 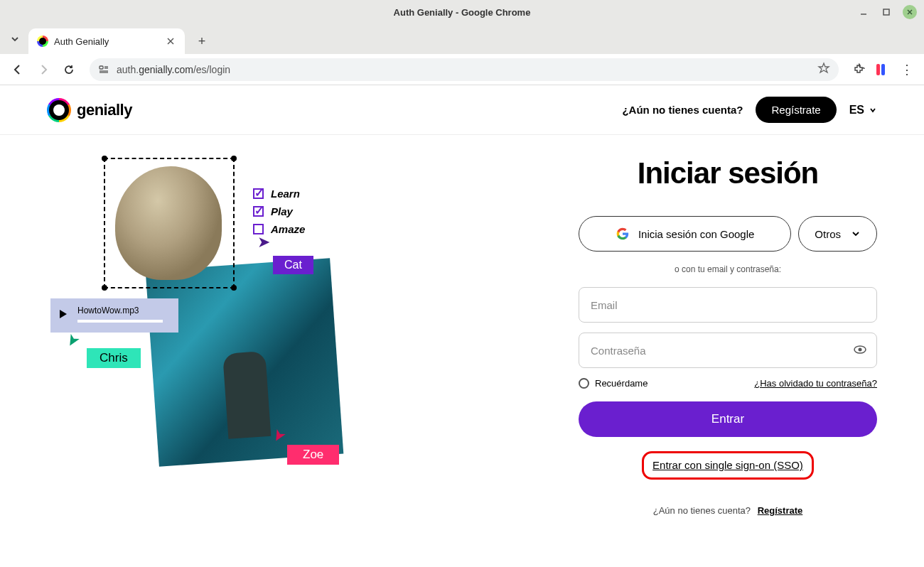 What do you see at coordinates (728, 384) in the screenshot?
I see `form-options-row: Recuérdame ¿Has olvidado tu contraseña?` at bounding box center [728, 384].